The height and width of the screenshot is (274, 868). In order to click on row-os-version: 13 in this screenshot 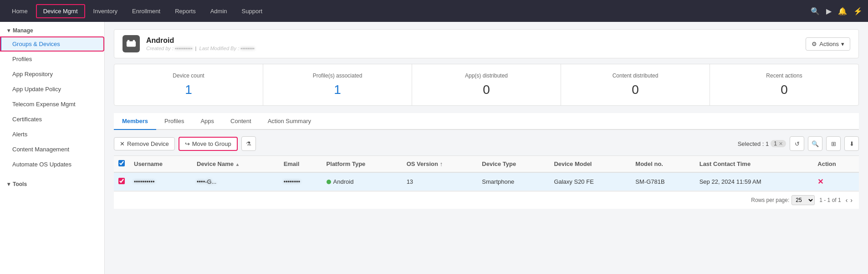, I will do `click(440, 181)`.